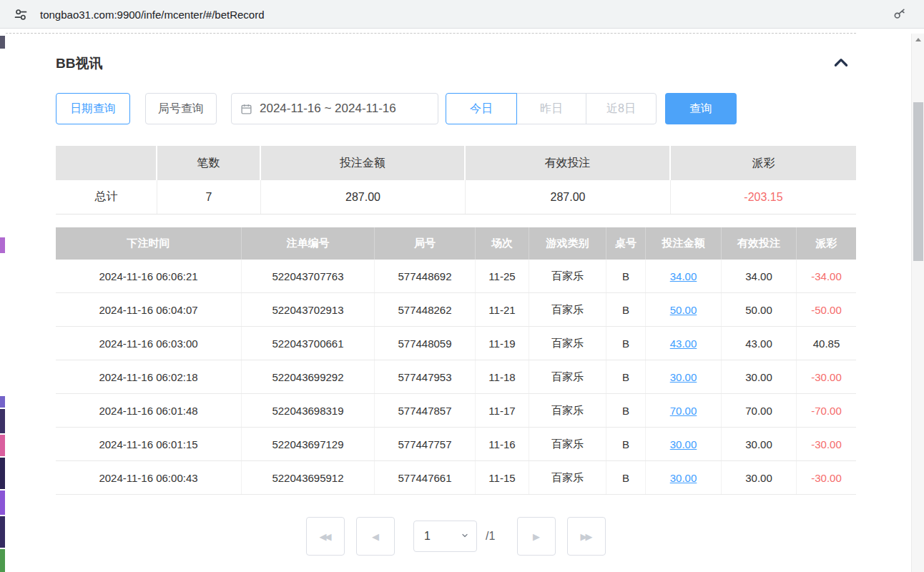 The width and height of the screenshot is (924, 572). I want to click on round-no-cell: 577448262, so click(425, 310).